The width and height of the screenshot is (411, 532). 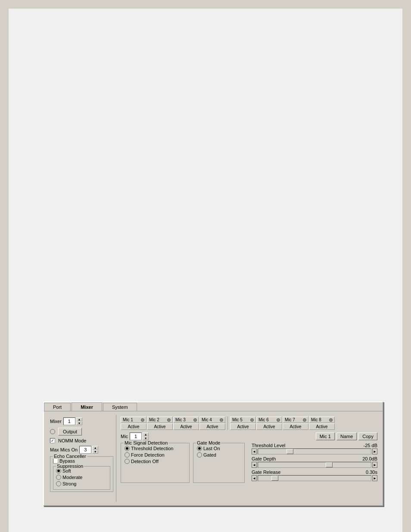 I want to click on mic7-label-text: Mic 7, so click(x=290, y=420).